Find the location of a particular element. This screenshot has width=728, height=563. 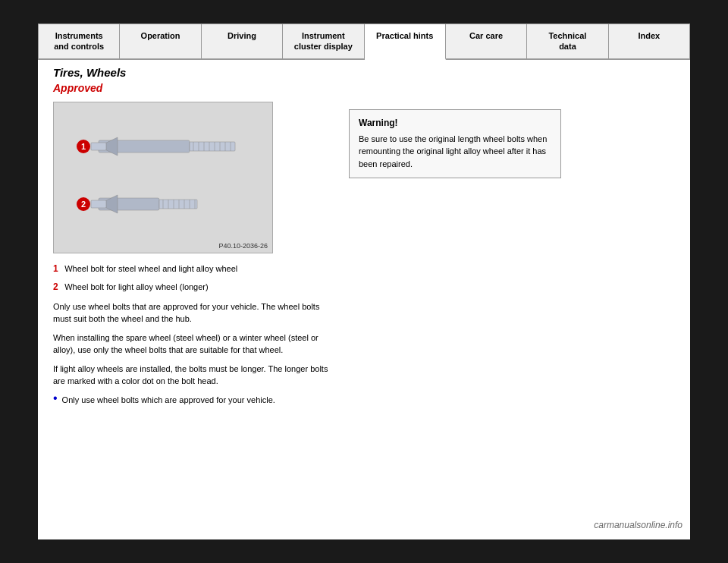

warning-box: Warning! Be sure to use the original len… is located at coordinates (455, 144).